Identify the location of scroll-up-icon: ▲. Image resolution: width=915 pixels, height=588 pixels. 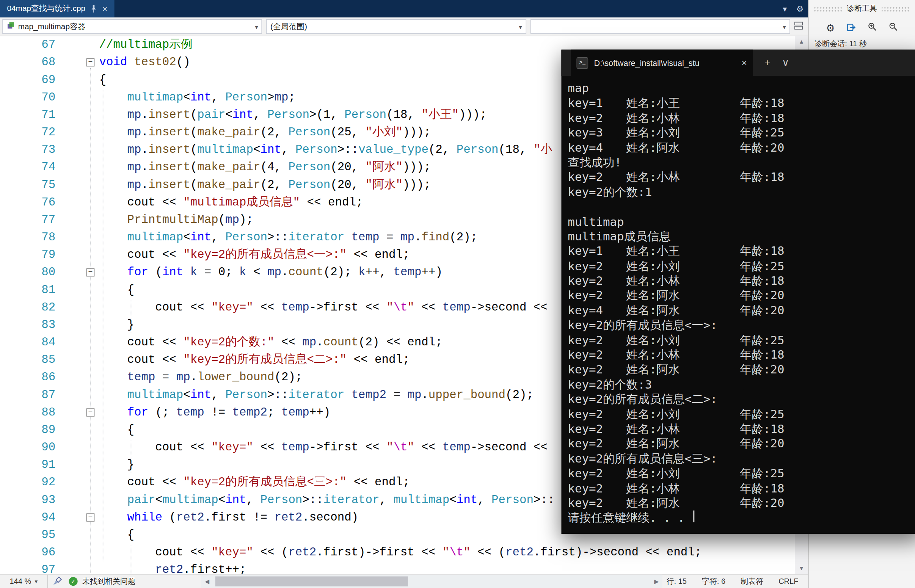
(801, 42).